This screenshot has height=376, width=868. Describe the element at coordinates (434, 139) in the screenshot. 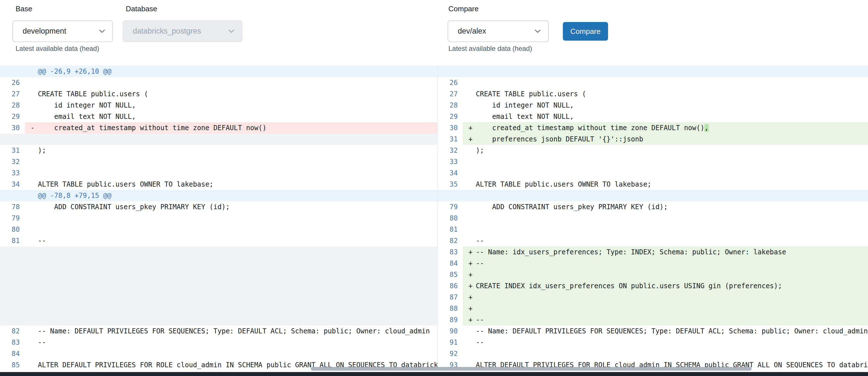

I see `diff-row: 31+ preferences jsonb DEFAULT '{}'::json…` at that location.